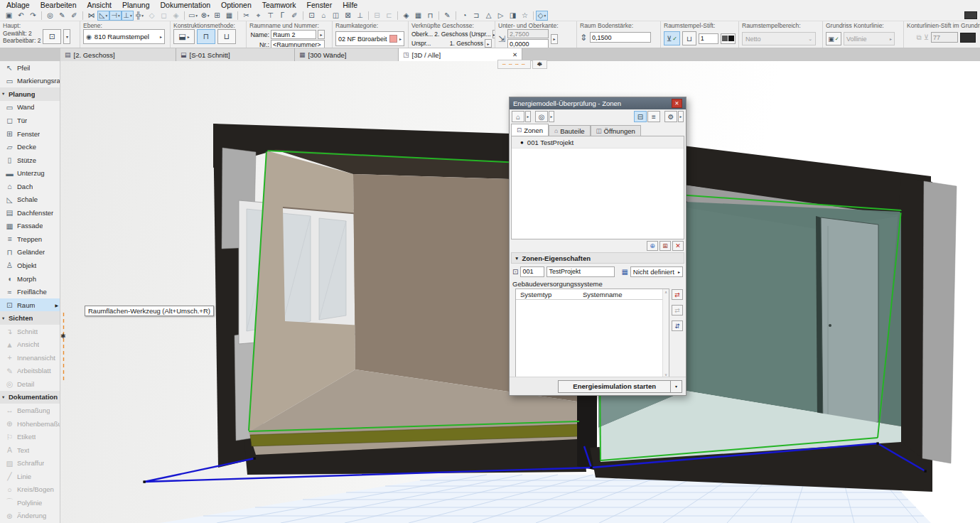 The width and height of the screenshot is (980, 523). I want to click on tool-settings-button: ⊡, so click(52, 37).